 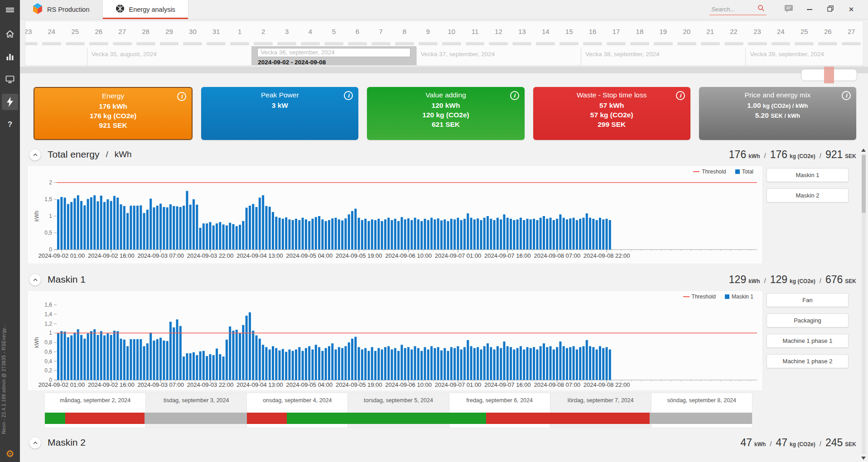 What do you see at coordinates (807, 341) in the screenshot?
I see `filter-button-machine-1-phase-1: Machine 1 phase 1` at bounding box center [807, 341].